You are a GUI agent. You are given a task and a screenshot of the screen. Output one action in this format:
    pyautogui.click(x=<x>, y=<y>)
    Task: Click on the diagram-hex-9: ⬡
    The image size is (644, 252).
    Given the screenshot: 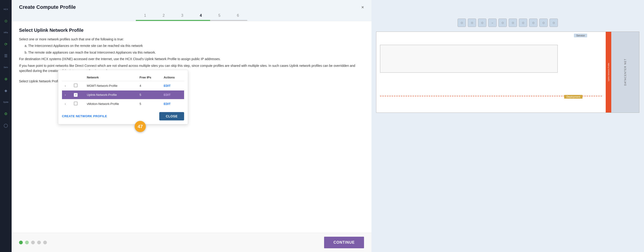 What is the action you would take?
    pyautogui.click(x=544, y=23)
    